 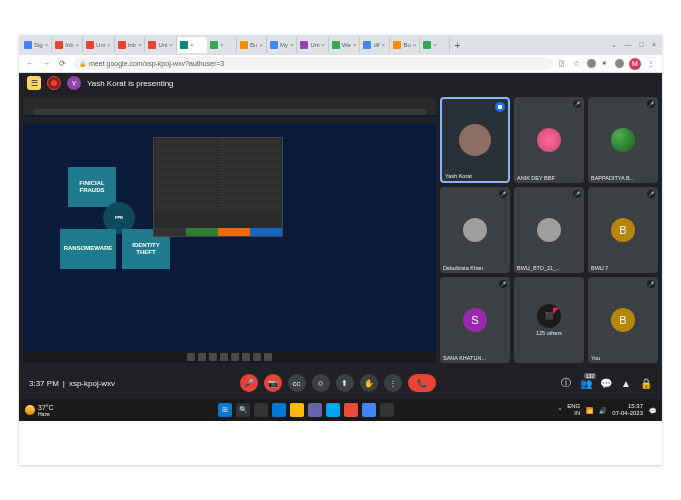 What do you see at coordinates (536, 178) in the screenshot?
I see `participant-name: ANIK DEY BBF` at bounding box center [536, 178].